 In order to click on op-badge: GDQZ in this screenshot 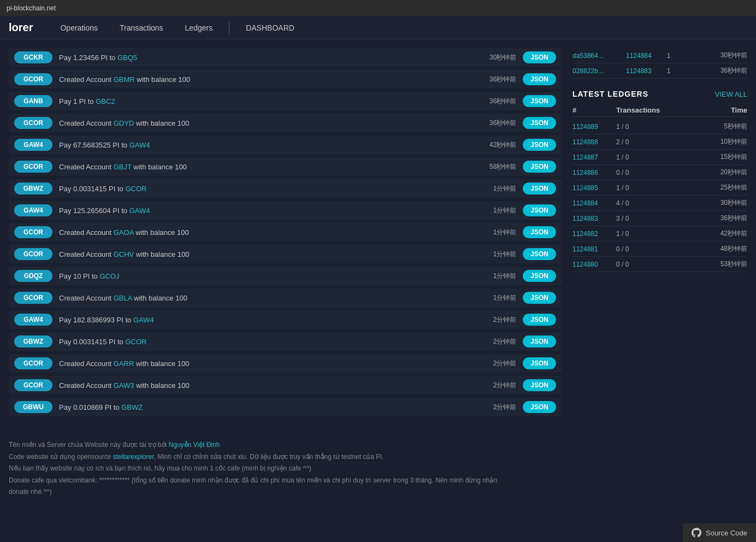, I will do `click(33, 276)`.